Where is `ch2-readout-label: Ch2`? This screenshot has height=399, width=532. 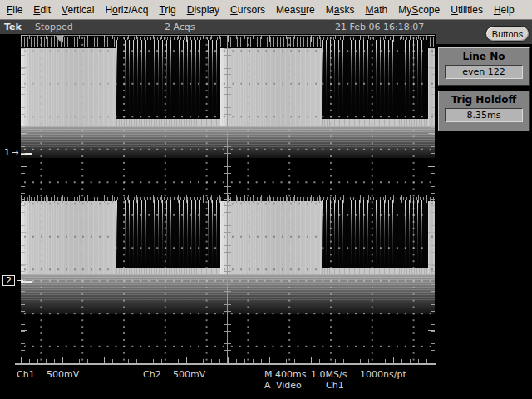 ch2-readout-label: Ch2 is located at coordinates (152, 374).